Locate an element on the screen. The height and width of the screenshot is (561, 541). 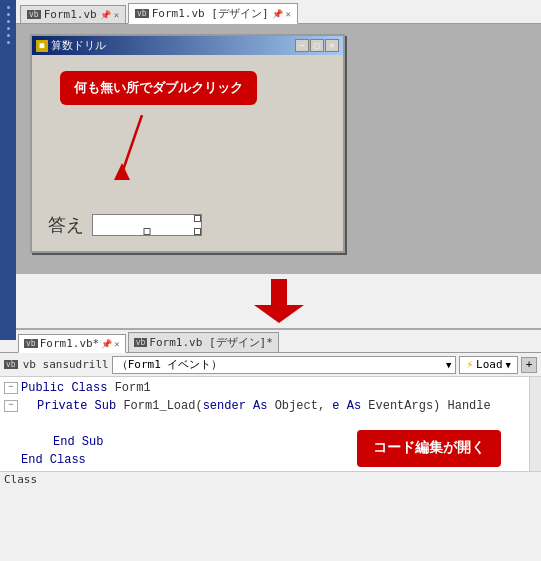
bubble-tooltip: 何も無い所でダブルクリック is located at coordinates (158, 88).